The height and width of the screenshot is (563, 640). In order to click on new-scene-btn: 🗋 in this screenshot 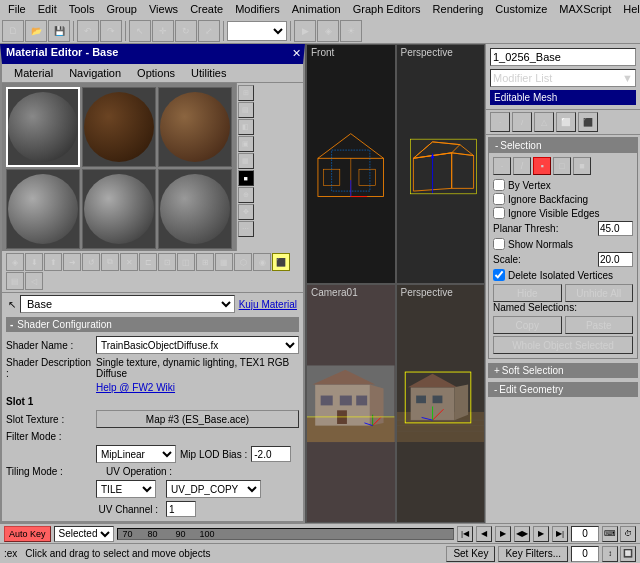, I will do `click(13, 31)`.